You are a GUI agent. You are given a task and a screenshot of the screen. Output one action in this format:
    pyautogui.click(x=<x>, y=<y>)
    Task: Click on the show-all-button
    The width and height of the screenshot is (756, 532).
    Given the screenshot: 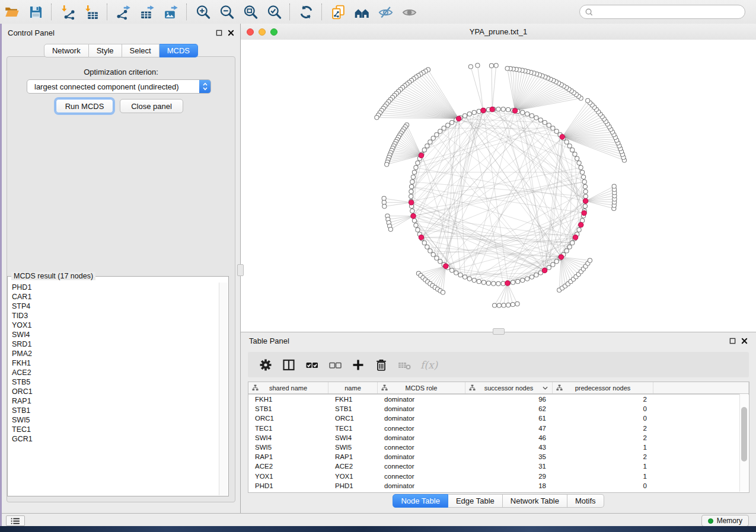 What is the action you would take?
    pyautogui.click(x=409, y=12)
    